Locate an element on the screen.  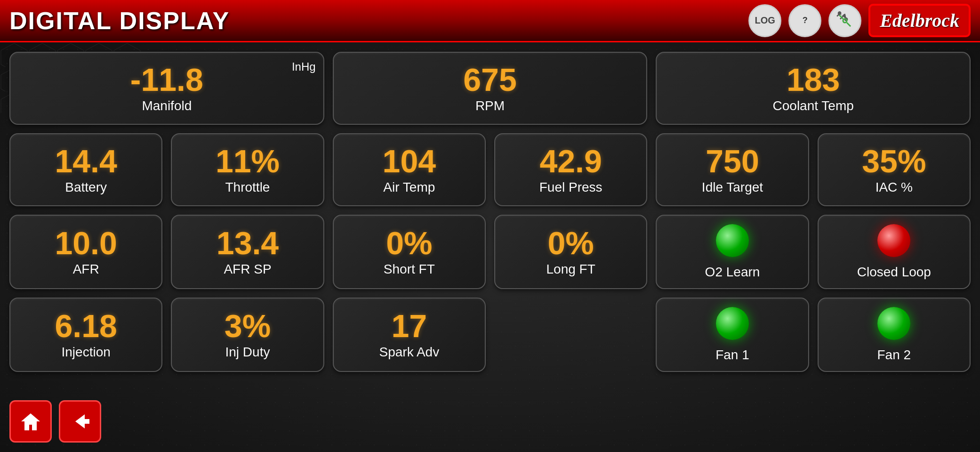
fan1-indicator is located at coordinates (732, 323).